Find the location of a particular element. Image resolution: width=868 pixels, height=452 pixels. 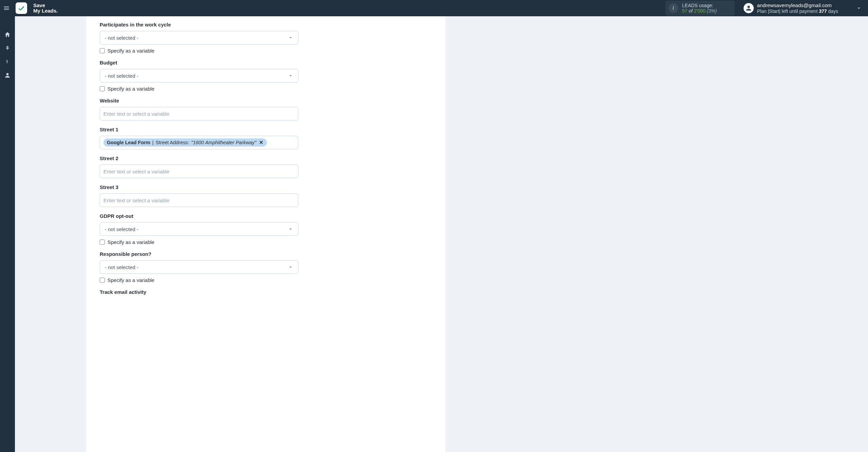

brand-logo-icon is located at coordinates (21, 8).